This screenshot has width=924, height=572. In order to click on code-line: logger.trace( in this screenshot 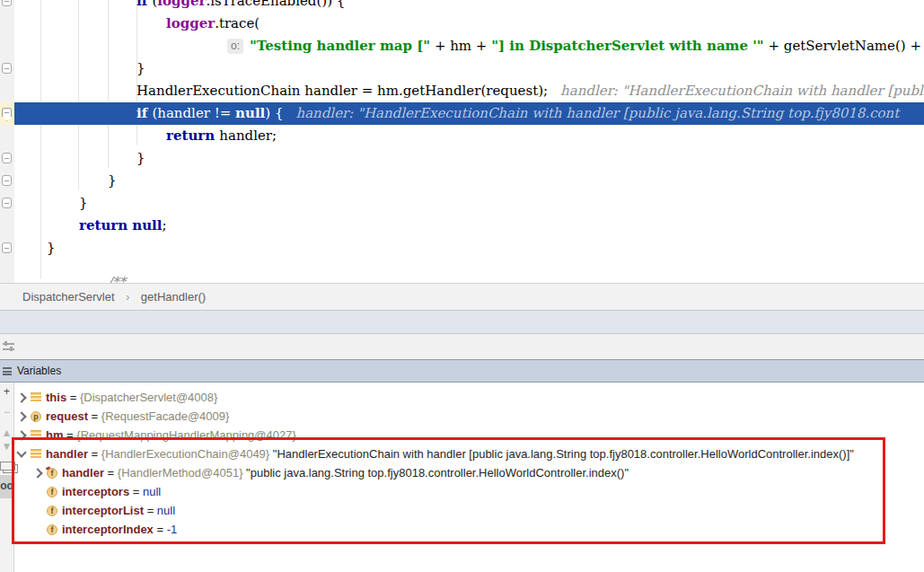, I will do `click(462, 23)`.